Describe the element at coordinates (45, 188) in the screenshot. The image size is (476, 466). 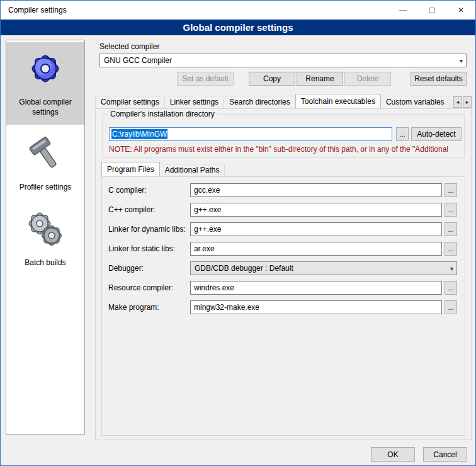
I see `sidebar-item-label: Profiler settings` at that location.